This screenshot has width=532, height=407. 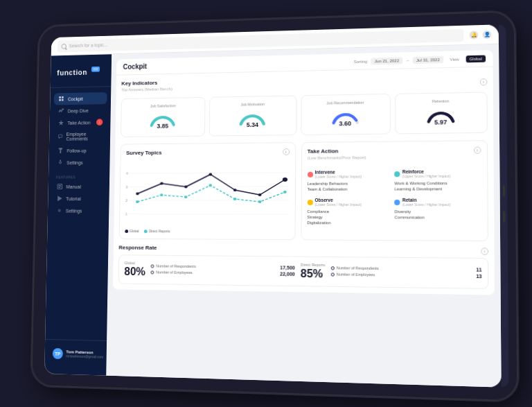 What do you see at coordinates (152, 265) in the screenshot?
I see `respondents-dot` at bounding box center [152, 265].